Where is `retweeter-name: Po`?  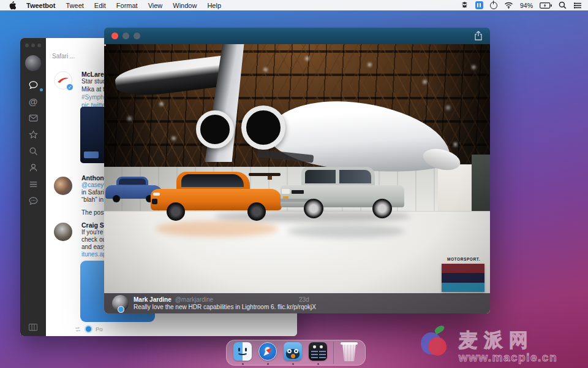 retweeter-name: Po is located at coordinates (99, 329).